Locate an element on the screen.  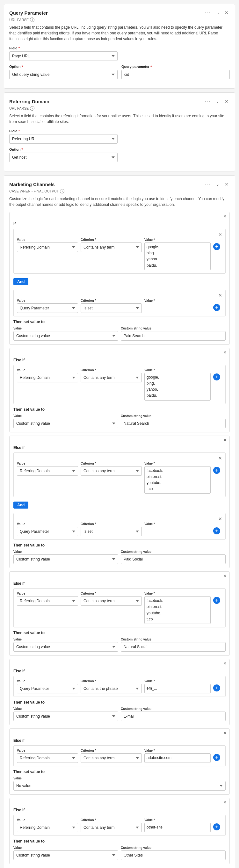
then-custom-group-3: Custom string value is located at coordinates (173, 557).